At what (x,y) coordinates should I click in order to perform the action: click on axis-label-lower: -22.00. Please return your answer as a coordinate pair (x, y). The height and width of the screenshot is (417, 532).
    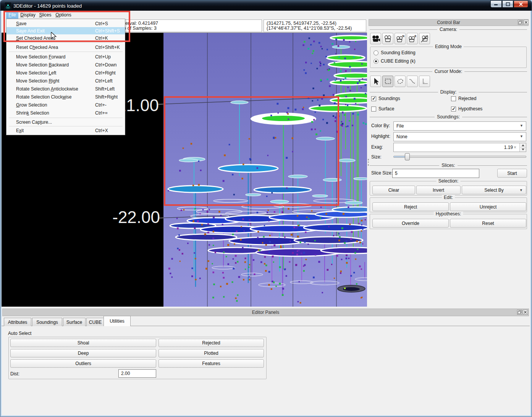
    Looking at the image, I should click on (136, 217).